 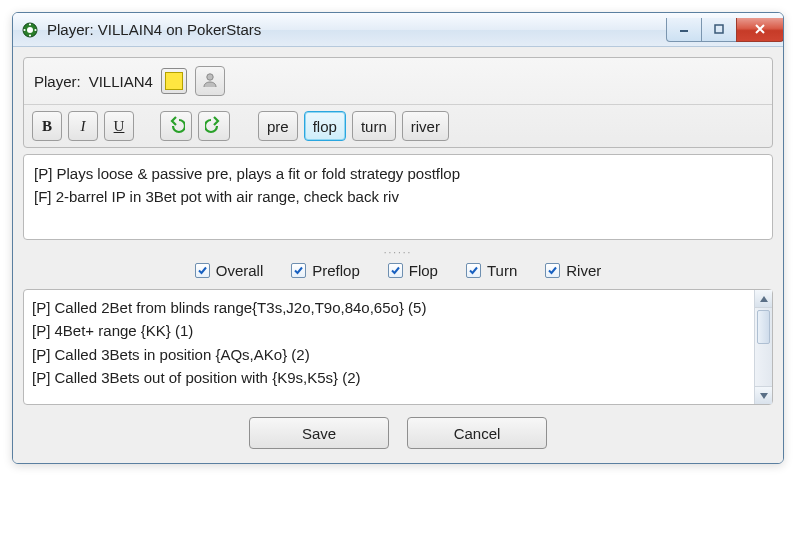 What do you see at coordinates (278, 126) in the screenshot?
I see `street-pre-button: pre` at bounding box center [278, 126].